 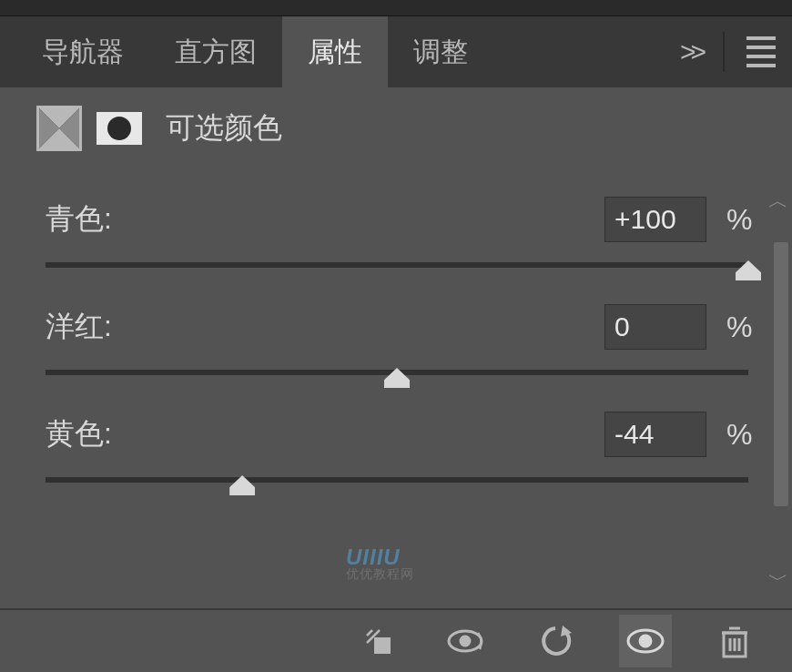 What do you see at coordinates (242, 485) in the screenshot?
I see `slider-yellow-handle` at bounding box center [242, 485].